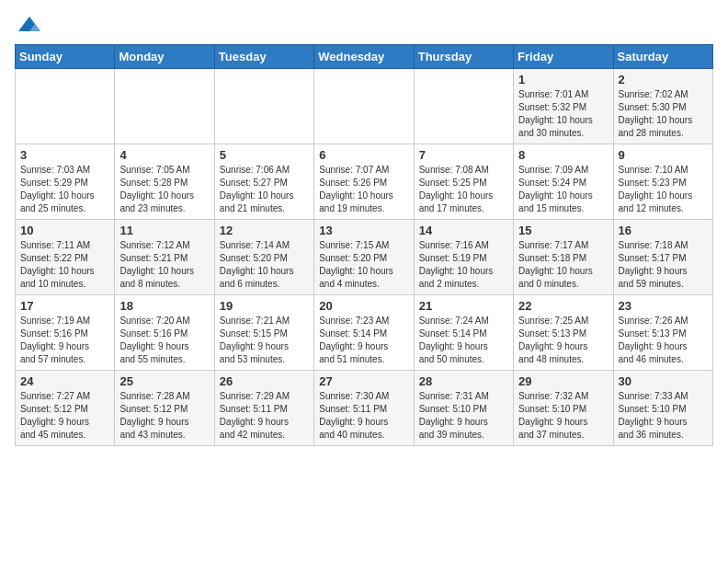 The image size is (728, 563). Describe the element at coordinates (664, 265) in the screenshot. I see `day-info: Sunrise: 7:18 AM Sunset: 5:17 PM Dayligh…` at that location.